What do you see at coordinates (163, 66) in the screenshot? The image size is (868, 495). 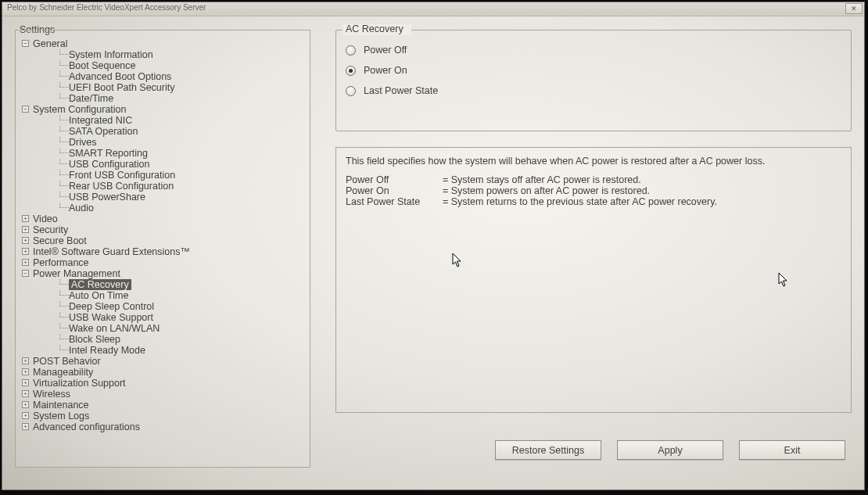 I see `tree-boot-sequence: Boot Sequence` at bounding box center [163, 66].